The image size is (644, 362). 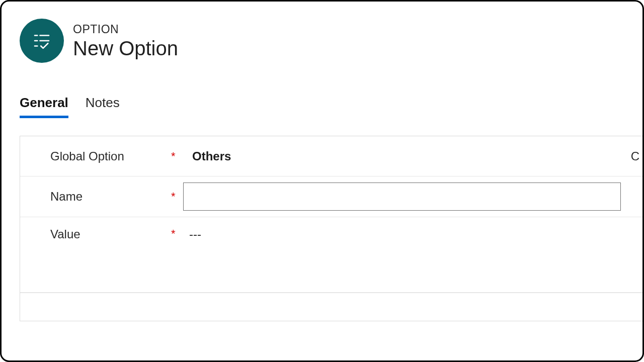 What do you see at coordinates (192, 233) in the screenshot?
I see `value-display: ---` at bounding box center [192, 233].